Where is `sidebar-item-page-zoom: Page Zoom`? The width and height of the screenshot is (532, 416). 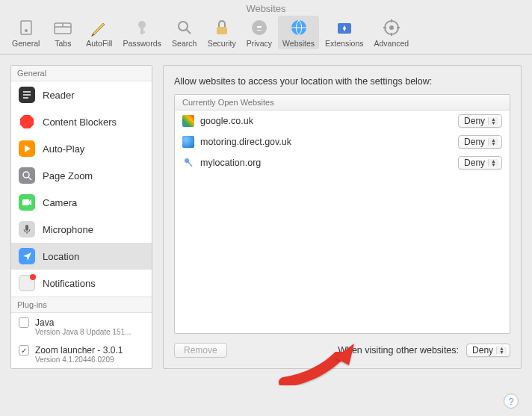 sidebar-item-page-zoom: Page Zoom is located at coordinates (81, 176).